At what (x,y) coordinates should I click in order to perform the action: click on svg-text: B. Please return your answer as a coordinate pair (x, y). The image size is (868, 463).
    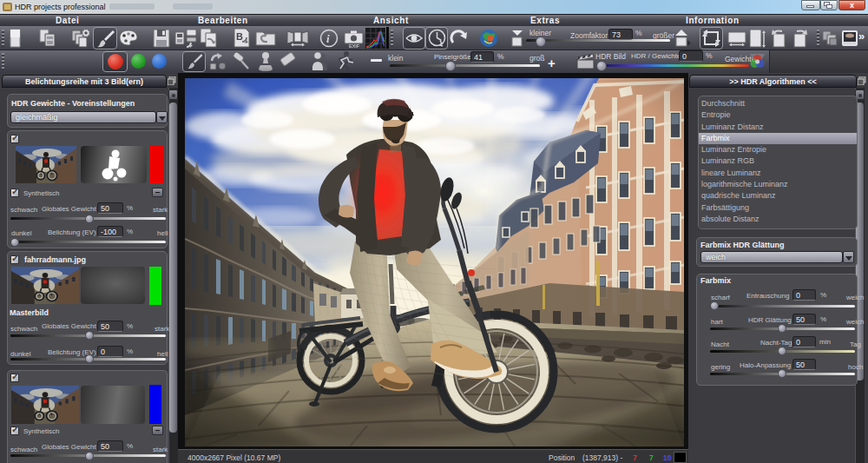
    Looking at the image, I should click on (240, 36).